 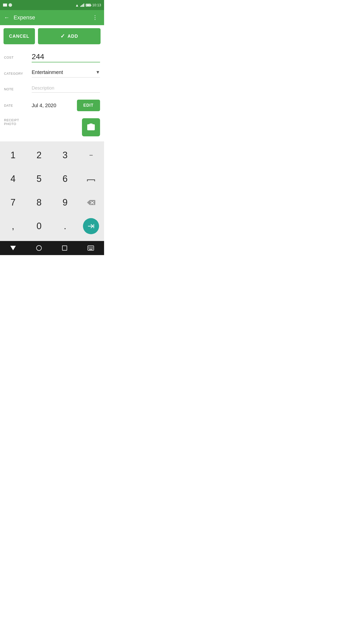 What do you see at coordinates (52, 104) in the screenshot?
I see `date-row: DATE Jul 4, 2020 EDIT` at bounding box center [52, 104].